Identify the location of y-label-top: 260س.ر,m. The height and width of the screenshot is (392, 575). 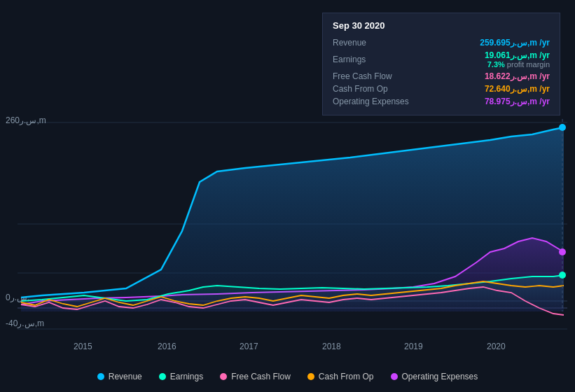
(26, 120).